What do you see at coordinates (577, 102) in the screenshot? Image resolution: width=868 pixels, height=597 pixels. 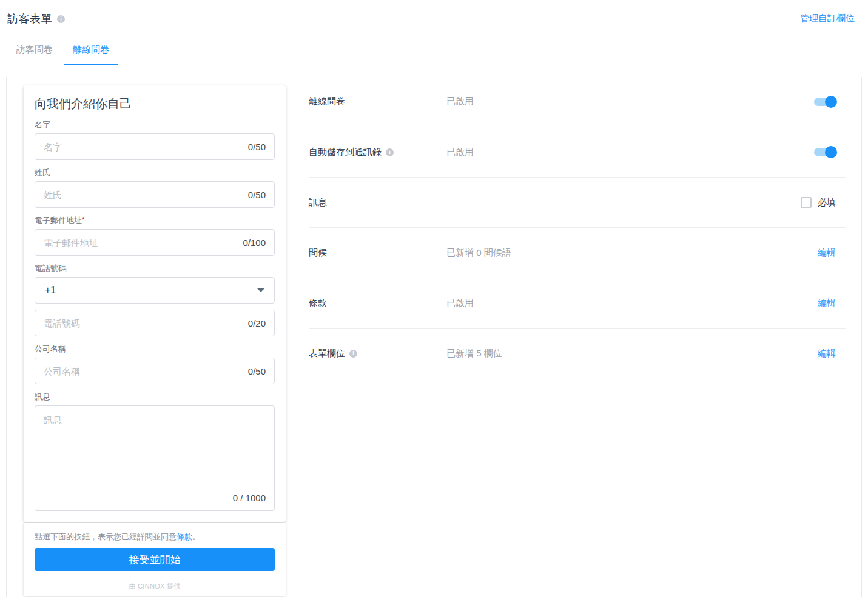 I see `settings-row-offline-enquiry: 離線問卷 已啟用` at bounding box center [577, 102].